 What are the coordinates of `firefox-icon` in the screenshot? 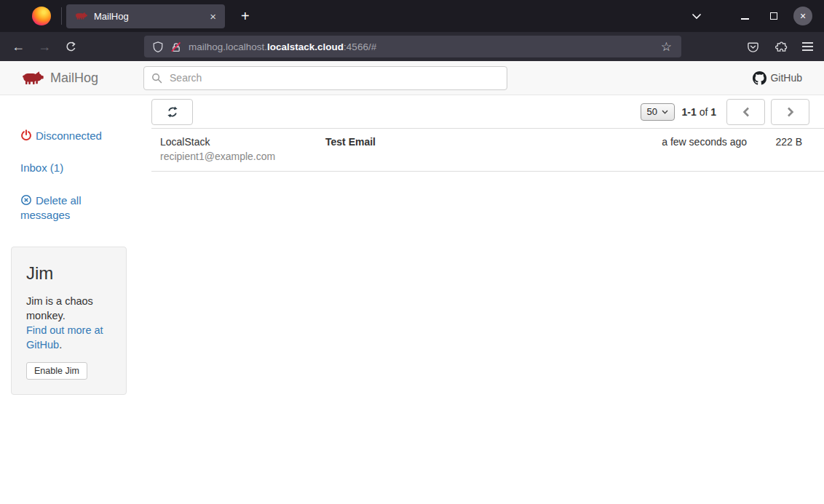 It's located at (41, 16).